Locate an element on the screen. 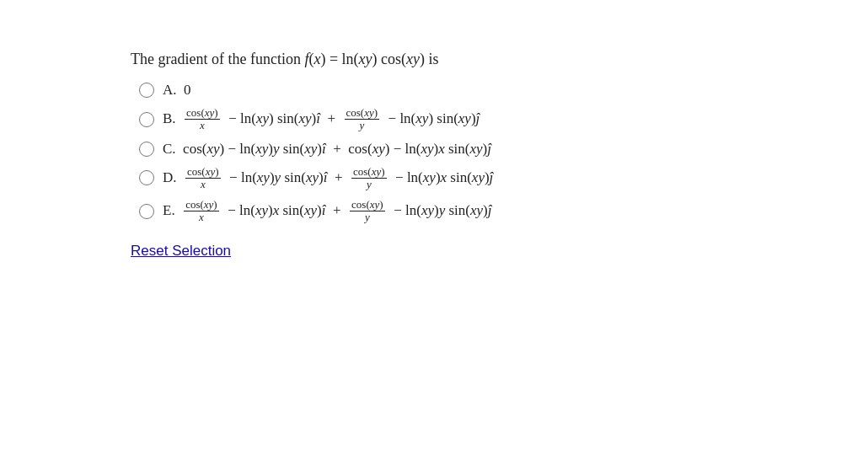  option-a-row: A. 0 is located at coordinates (438, 90).